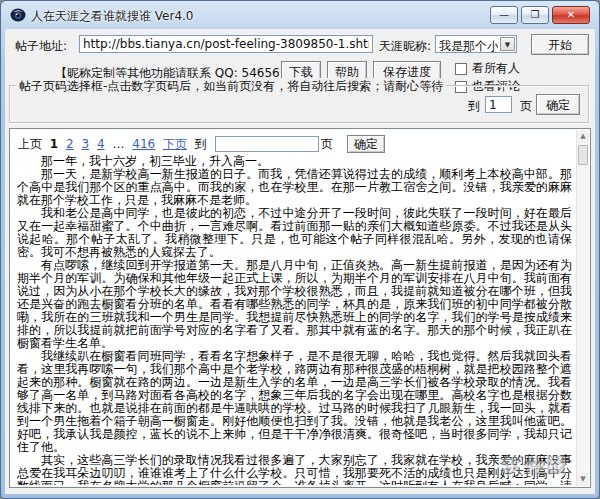 This screenshot has width=600, height=499. What do you see at coordinates (508, 44) in the screenshot?
I see `chevron-down-icon: ▼` at bounding box center [508, 44].